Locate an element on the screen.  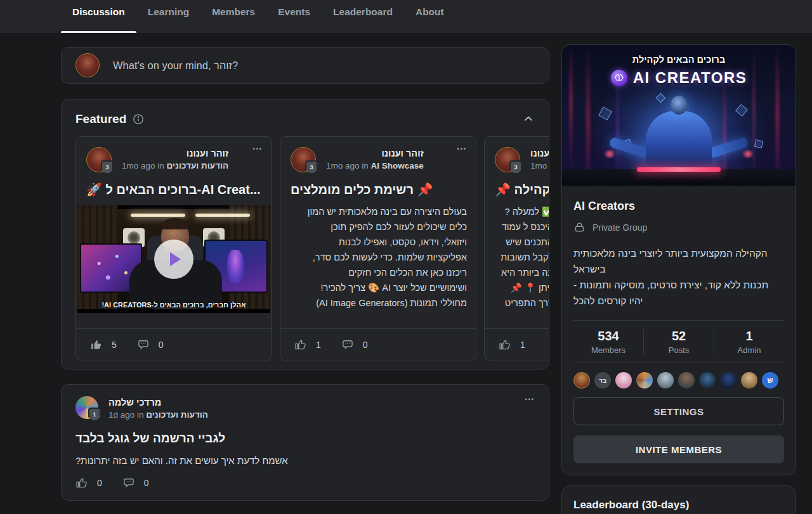
lock-icon is located at coordinates (580, 227).